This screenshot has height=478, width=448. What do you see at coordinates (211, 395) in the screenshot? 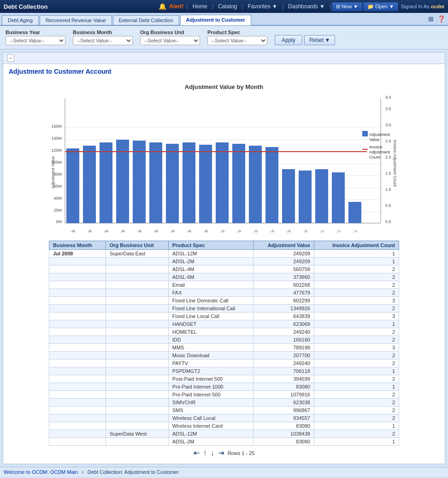
I see `cell-product: Pre-Paid Internet 500` at bounding box center [211, 395].